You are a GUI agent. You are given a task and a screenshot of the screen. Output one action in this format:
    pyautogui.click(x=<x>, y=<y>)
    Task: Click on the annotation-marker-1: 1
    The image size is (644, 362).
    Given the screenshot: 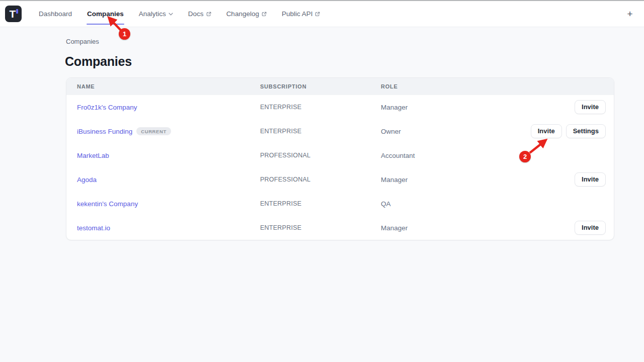 What is the action you would take?
    pyautogui.click(x=125, y=34)
    